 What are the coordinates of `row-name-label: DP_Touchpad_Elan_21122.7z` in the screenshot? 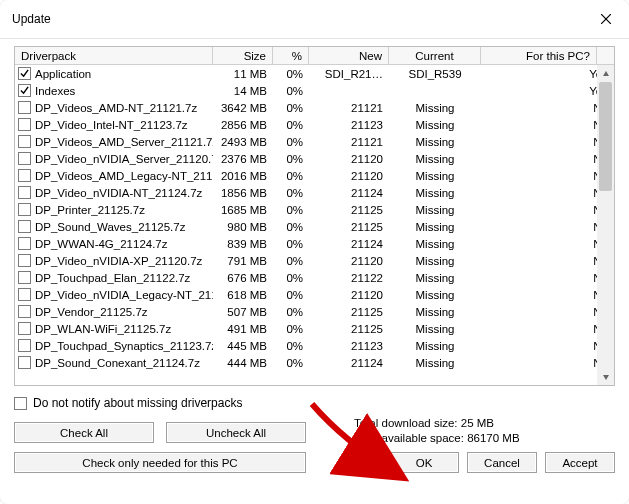 It's located at (112, 278).